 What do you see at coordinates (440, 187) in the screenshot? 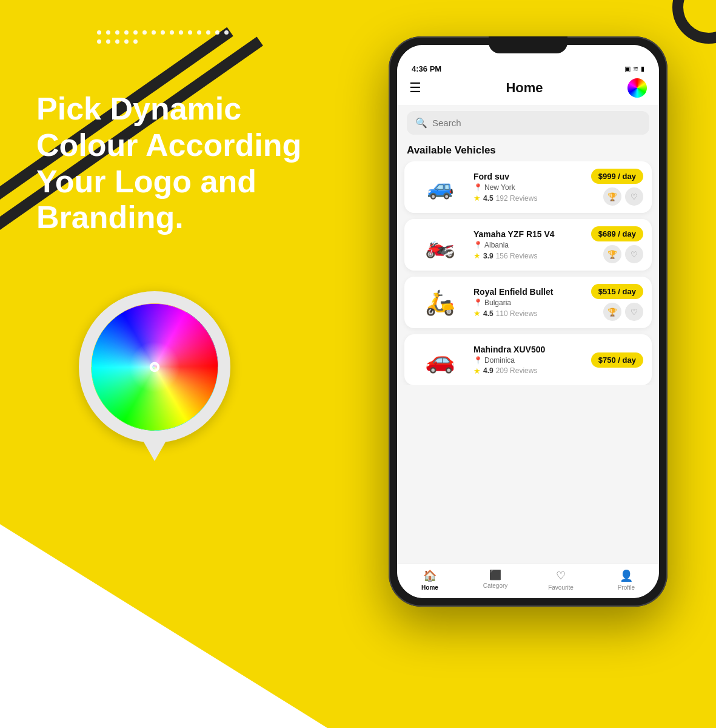
I see `vehicle-image-0: 🚙` at bounding box center [440, 187].